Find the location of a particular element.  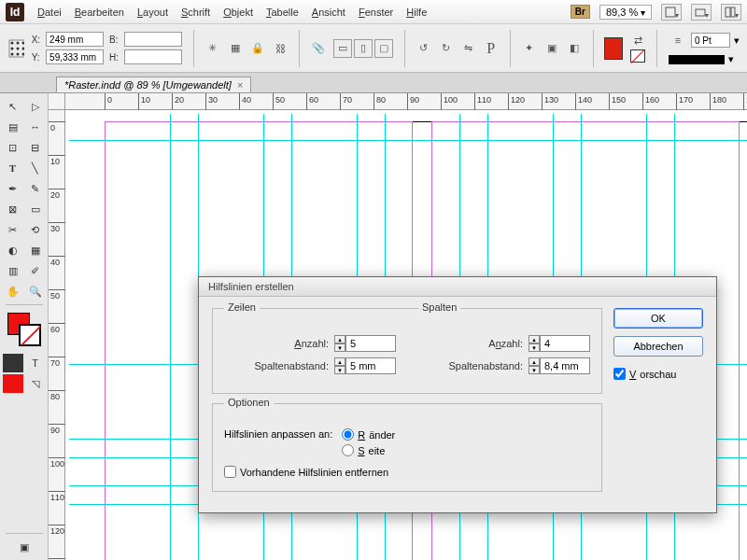

gradient-tool-icon: ◐ is located at coordinates (13, 250).